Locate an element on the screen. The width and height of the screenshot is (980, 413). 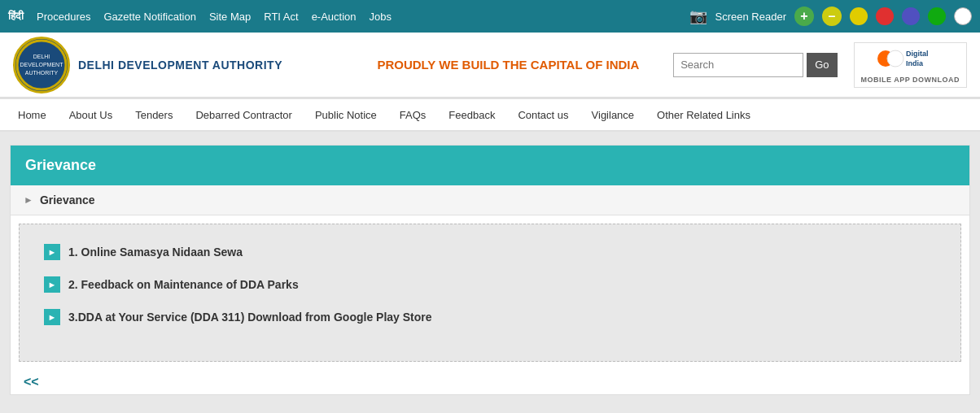
back-button: << is located at coordinates (31, 382).